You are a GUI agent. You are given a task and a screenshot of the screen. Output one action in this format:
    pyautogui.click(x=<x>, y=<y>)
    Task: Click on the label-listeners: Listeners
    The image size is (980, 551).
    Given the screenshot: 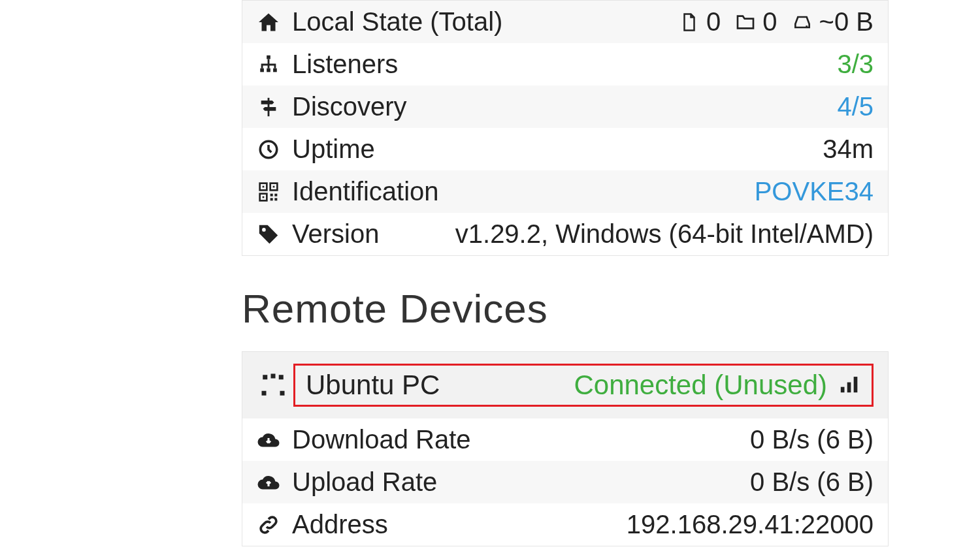 What is the action you would take?
    pyautogui.click(x=345, y=64)
    